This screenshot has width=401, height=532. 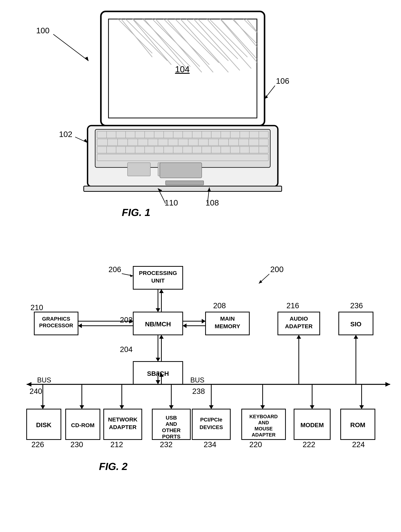 I want to click on ref110-label: 110, so click(x=171, y=203).